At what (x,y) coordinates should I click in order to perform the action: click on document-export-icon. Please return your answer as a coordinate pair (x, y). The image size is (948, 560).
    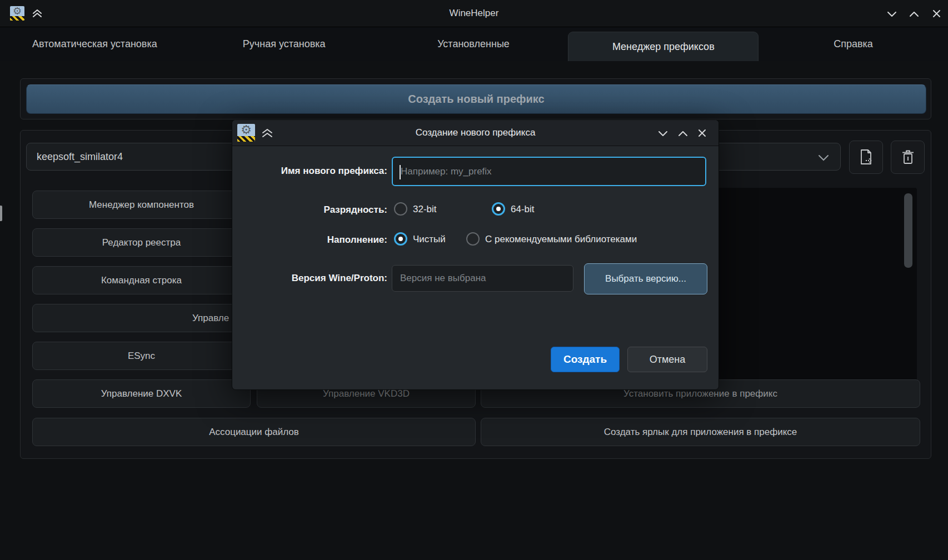
    Looking at the image, I should click on (866, 157).